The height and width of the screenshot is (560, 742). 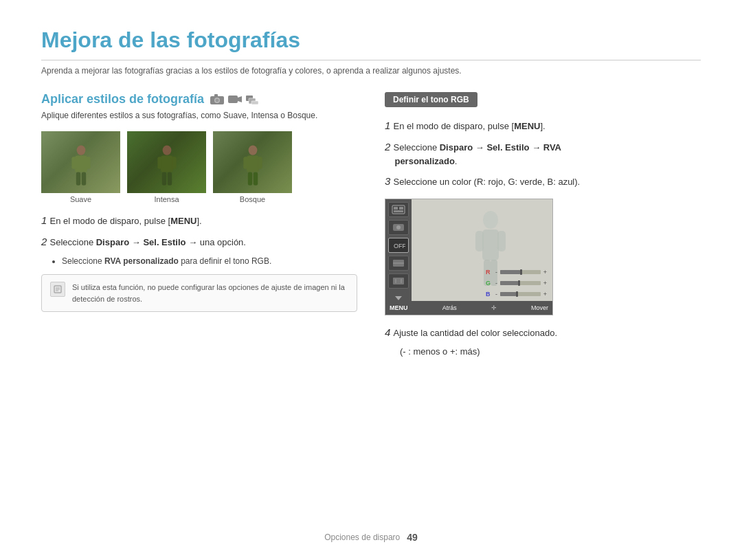 I want to click on right-step1-number: 1, so click(x=389, y=125).